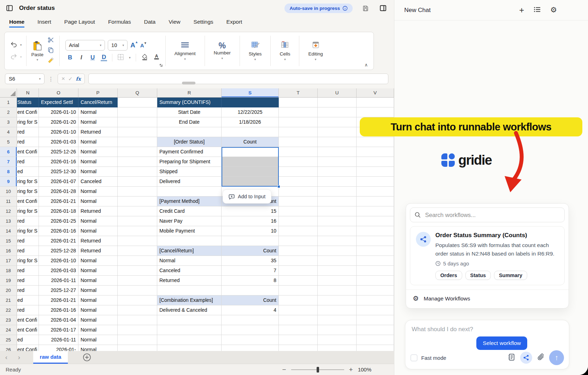 This screenshot has width=588, height=375. I want to click on cell-T22, so click(298, 310).